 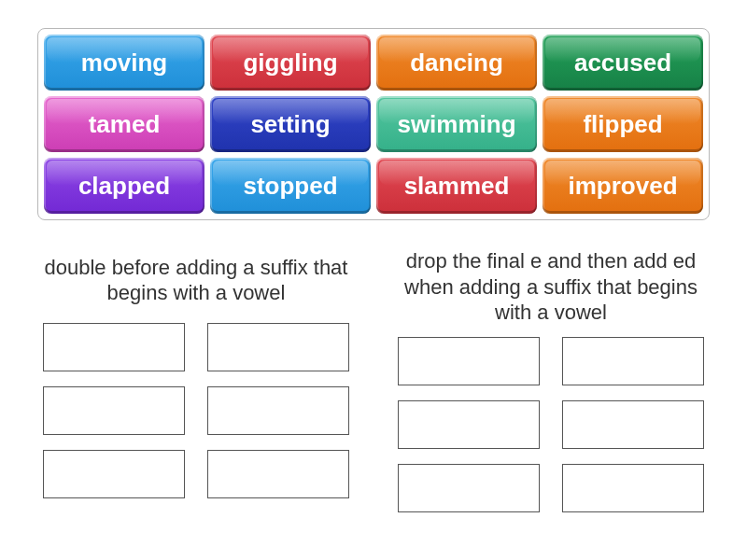 I want to click on word-tile: flipped, so click(x=623, y=124).